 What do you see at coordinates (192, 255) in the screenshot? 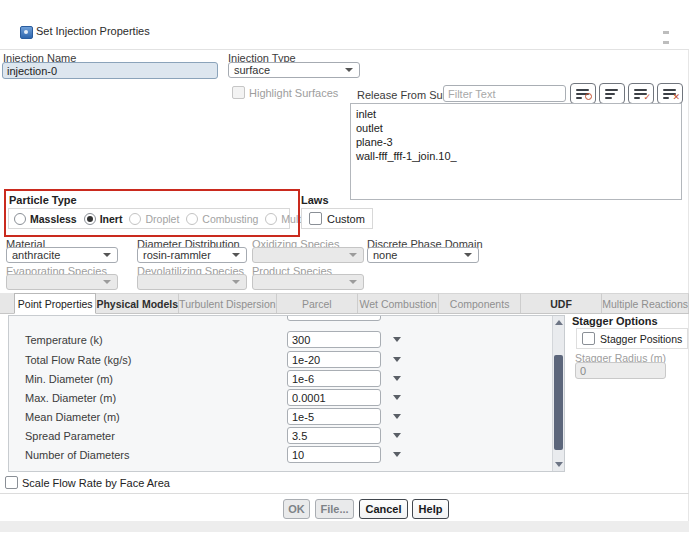
I see `diameter-distribution-select: rosin-rammler` at bounding box center [192, 255].